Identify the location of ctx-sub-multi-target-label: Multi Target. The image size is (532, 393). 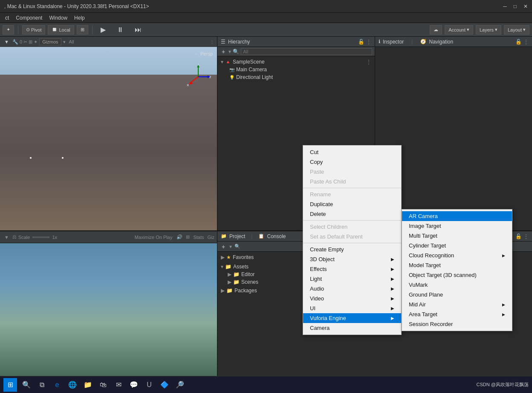
(423, 236).